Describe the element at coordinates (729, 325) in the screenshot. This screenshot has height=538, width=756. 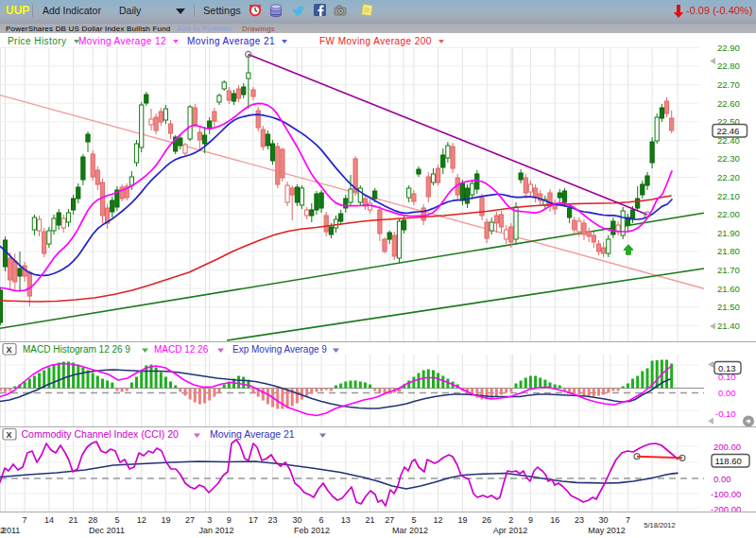
I see `svg-text: 21.40` at that location.